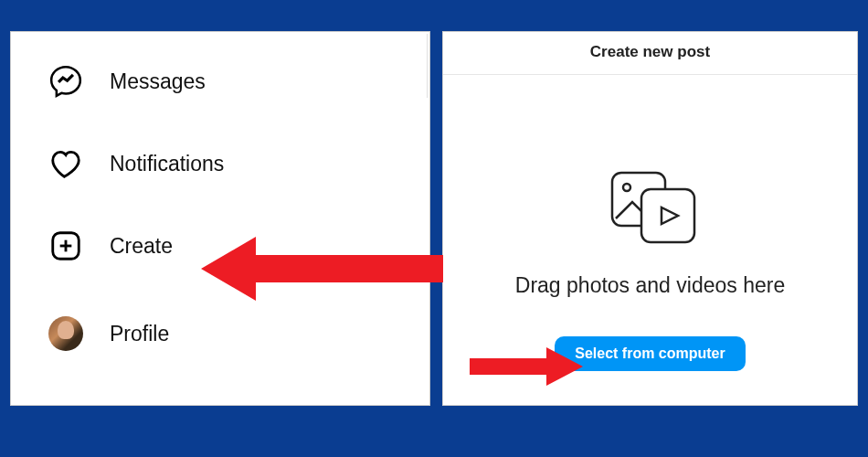 Image resolution: width=868 pixels, height=457 pixels. Describe the element at coordinates (66, 334) in the screenshot. I see `avatar` at that location.